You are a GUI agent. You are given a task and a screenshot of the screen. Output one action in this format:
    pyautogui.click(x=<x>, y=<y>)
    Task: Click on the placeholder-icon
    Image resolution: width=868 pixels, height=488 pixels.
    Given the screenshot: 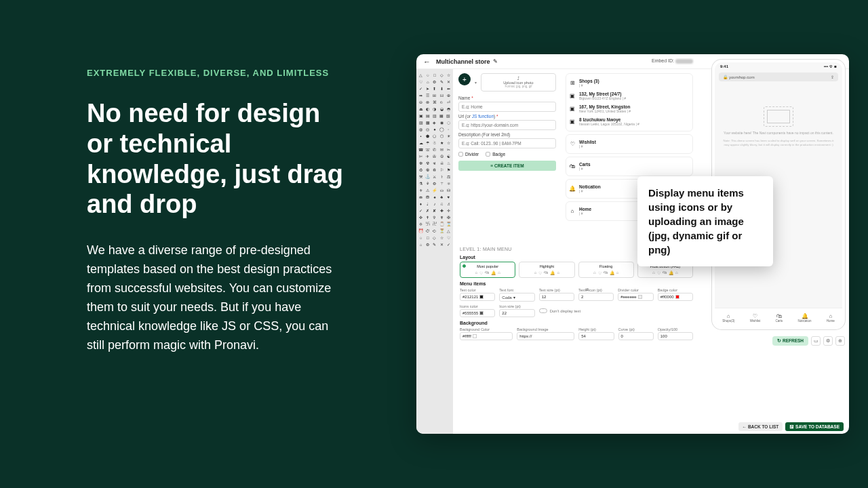 What is the action you would take?
    pyautogui.click(x=778, y=117)
    